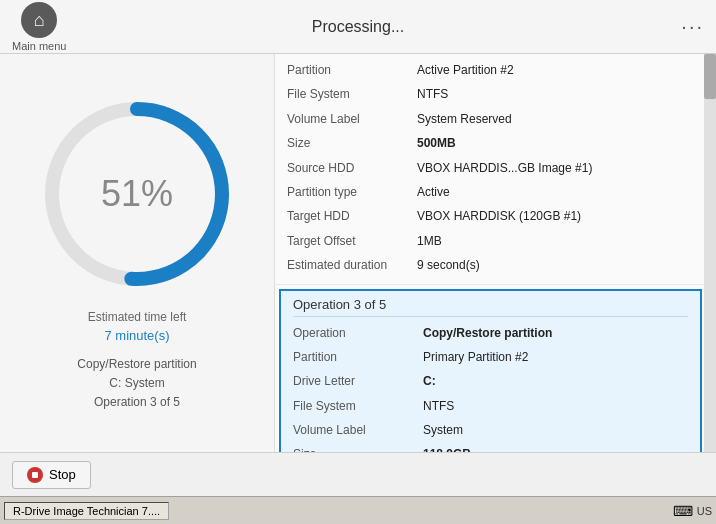 This screenshot has height=524, width=716. I want to click on label-op: Operation, so click(358, 333).